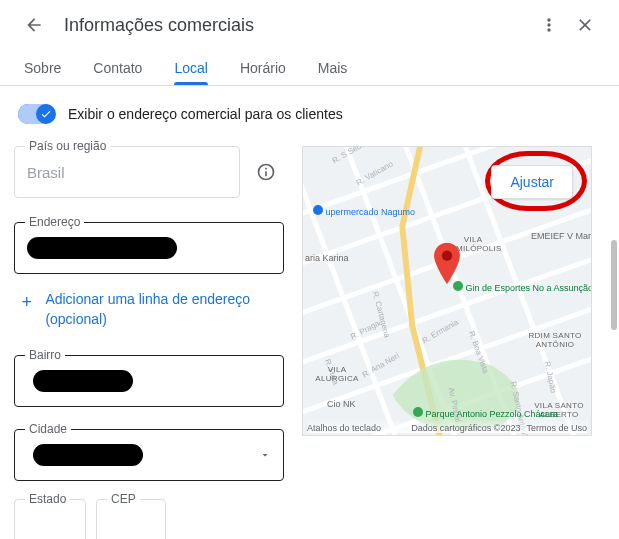  I want to click on district-field: Bairro, so click(149, 381).